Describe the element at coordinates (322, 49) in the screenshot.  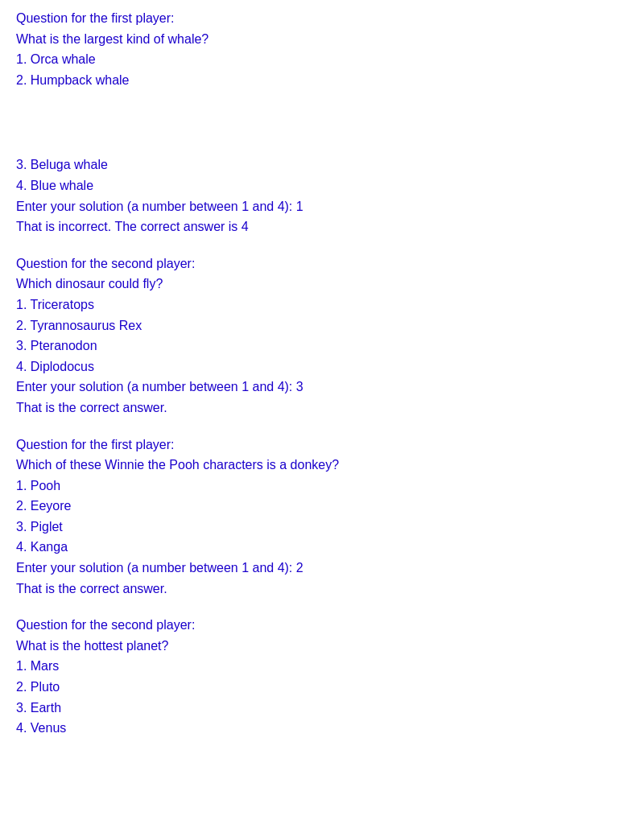
I see `block-q1-header: Question for the first player:What is th…` at that location.